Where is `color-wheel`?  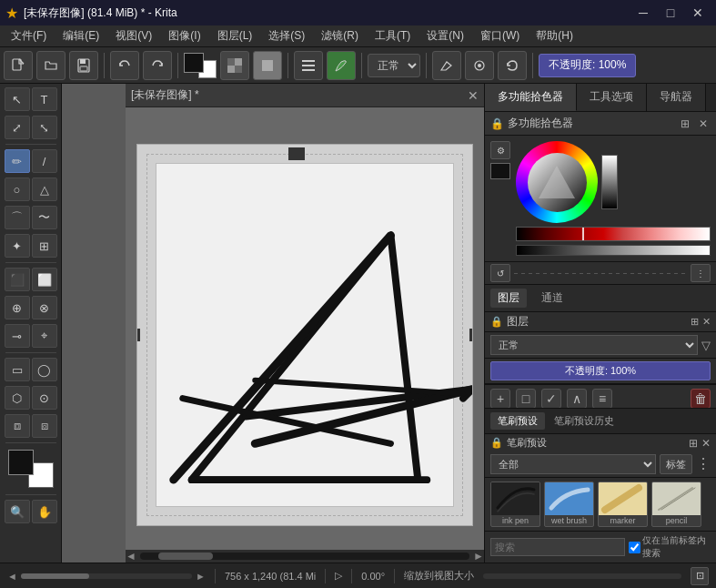 color-wheel is located at coordinates (557, 182).